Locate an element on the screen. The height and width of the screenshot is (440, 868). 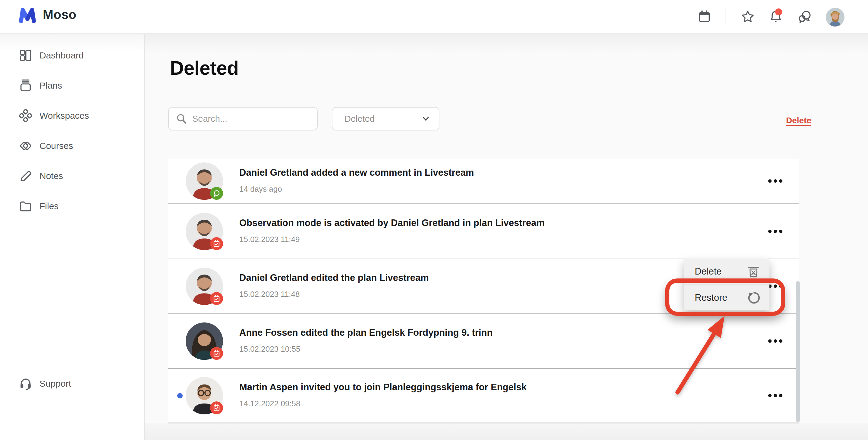
list-item: Observation mode is activated by Daniel … is located at coordinates (483, 231).